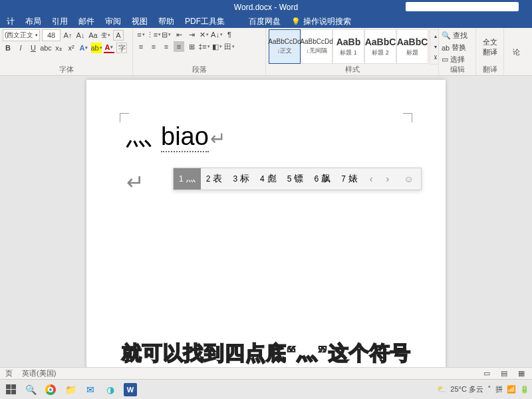  I want to click on align-center-icon: ≡, so click(154, 47).